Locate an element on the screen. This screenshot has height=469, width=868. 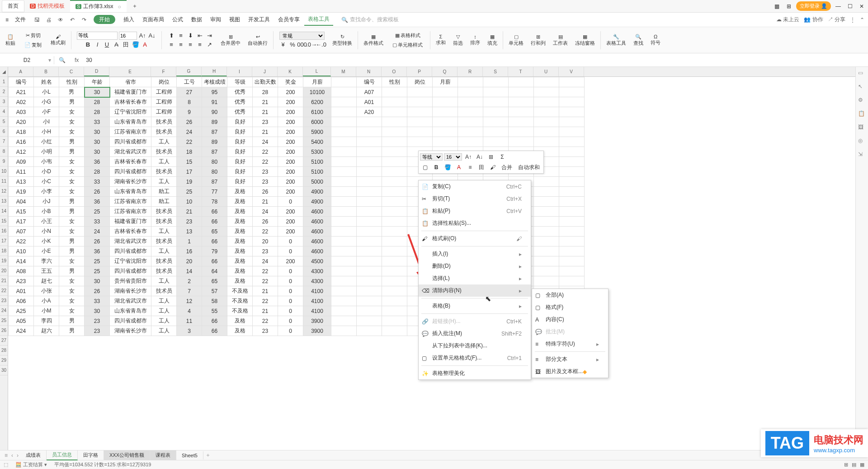
header-cell is located at coordinates (496, 82).